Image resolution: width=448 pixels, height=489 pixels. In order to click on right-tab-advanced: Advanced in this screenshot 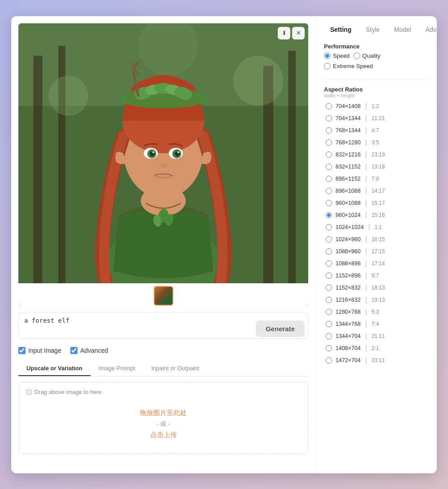, I will do `click(428, 30)`.